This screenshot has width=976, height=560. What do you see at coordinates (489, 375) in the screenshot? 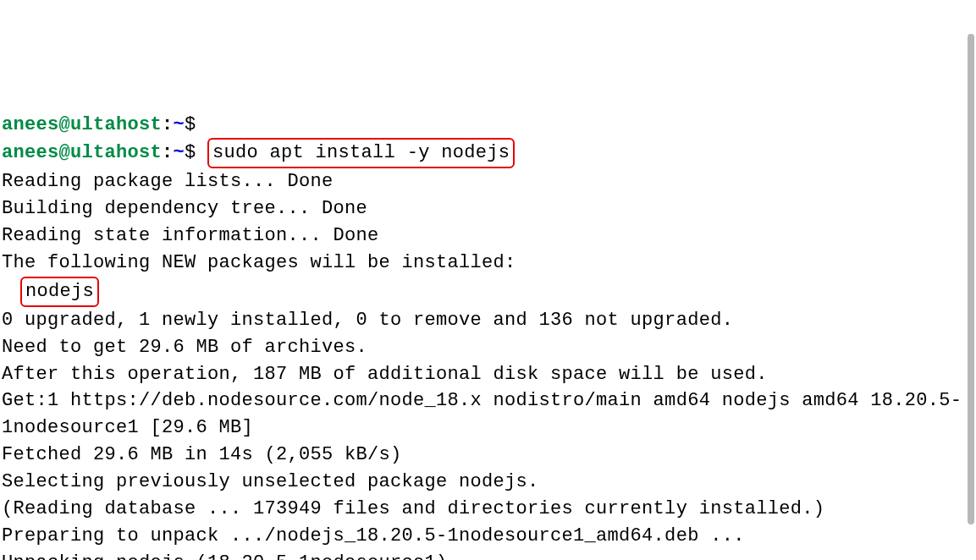
I see `output-line: After this operation, 187 MB of addition…` at bounding box center [489, 375].